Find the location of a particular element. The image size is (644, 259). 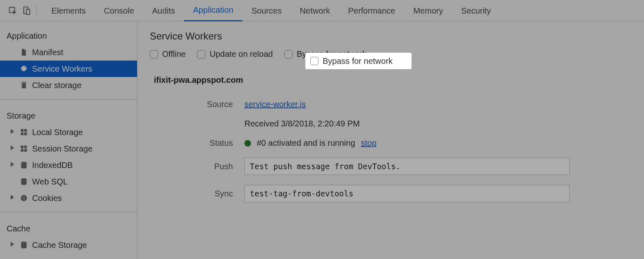

source-link: service-worker.js is located at coordinates (275, 105).